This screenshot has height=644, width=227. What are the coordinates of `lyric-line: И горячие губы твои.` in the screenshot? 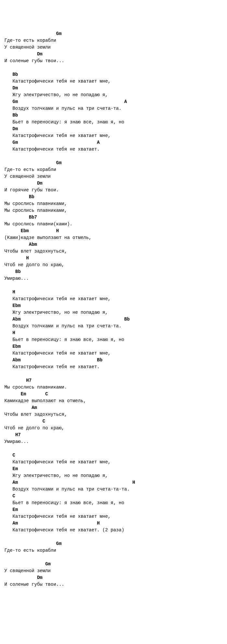 It's located at (114, 190).